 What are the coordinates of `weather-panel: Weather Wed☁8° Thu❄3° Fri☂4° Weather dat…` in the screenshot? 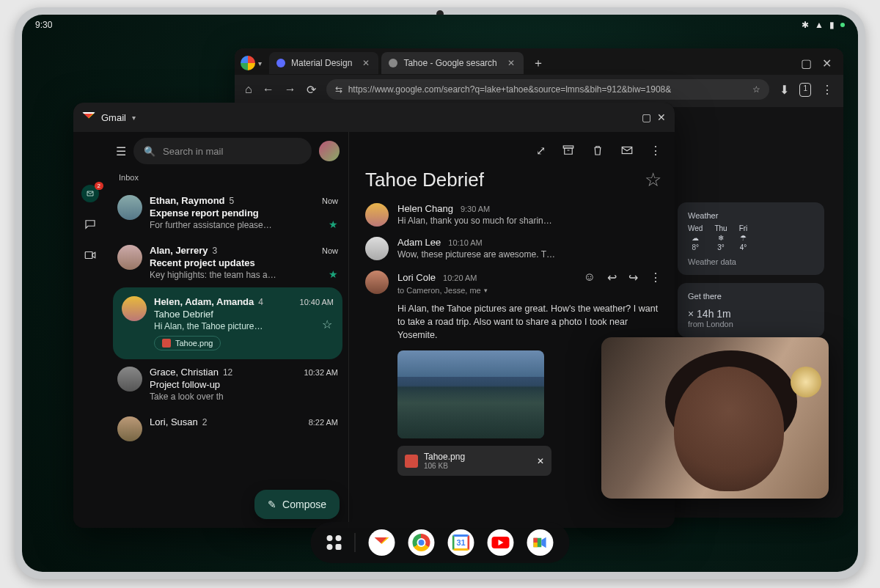 It's located at (751, 239).